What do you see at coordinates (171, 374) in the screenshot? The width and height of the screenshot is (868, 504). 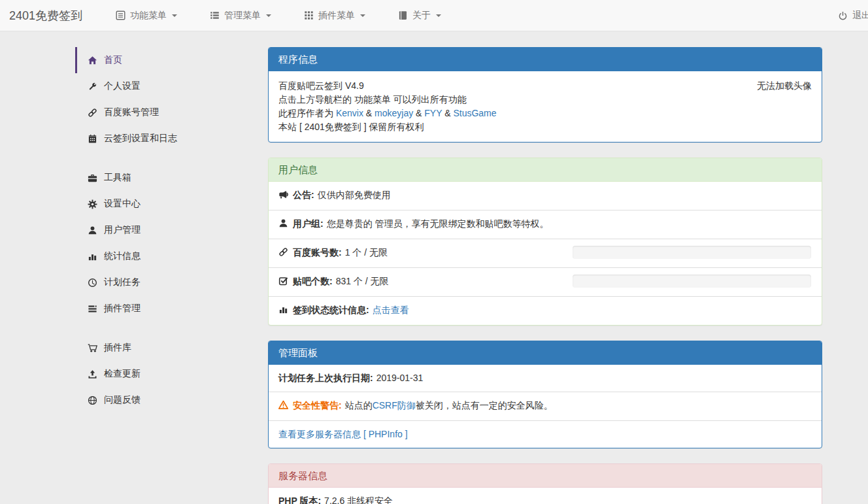 I see `sidebar-item-check-update: 检查更新` at bounding box center [171, 374].